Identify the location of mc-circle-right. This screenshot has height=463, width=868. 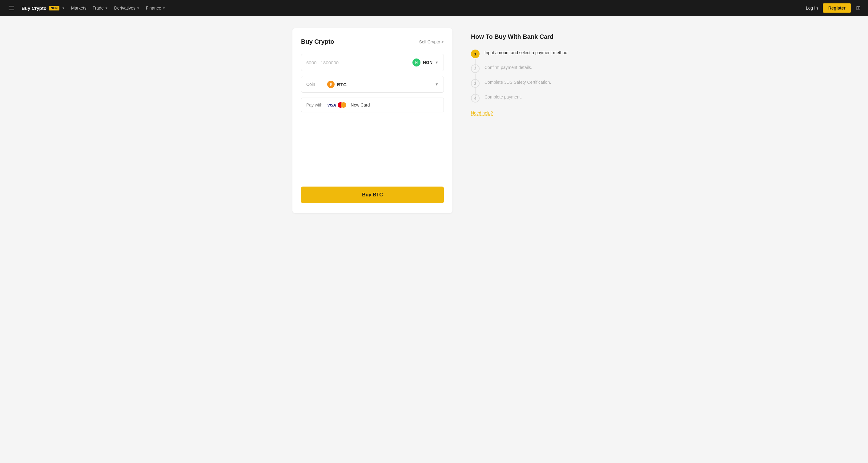
(344, 105).